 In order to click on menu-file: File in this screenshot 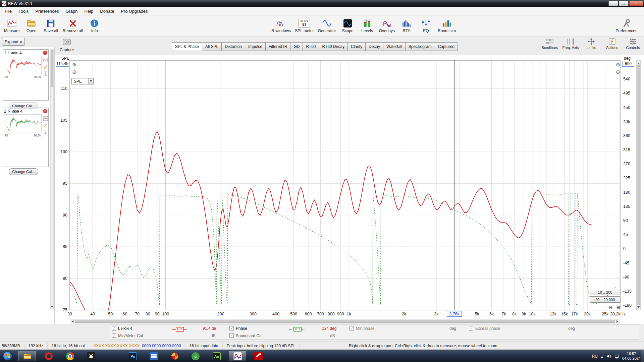, I will do `click(8, 11)`.